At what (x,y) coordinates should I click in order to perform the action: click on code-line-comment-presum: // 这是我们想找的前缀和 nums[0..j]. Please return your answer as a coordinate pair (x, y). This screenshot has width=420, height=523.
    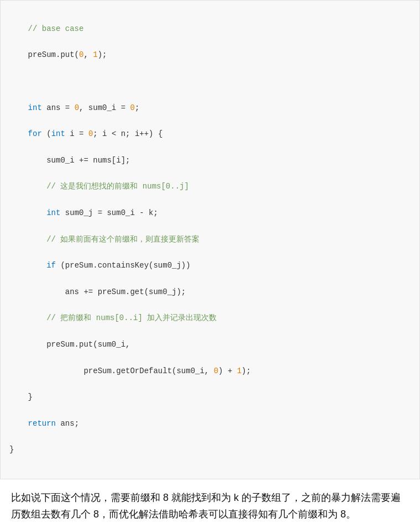
    Looking at the image, I should click on (208, 187).